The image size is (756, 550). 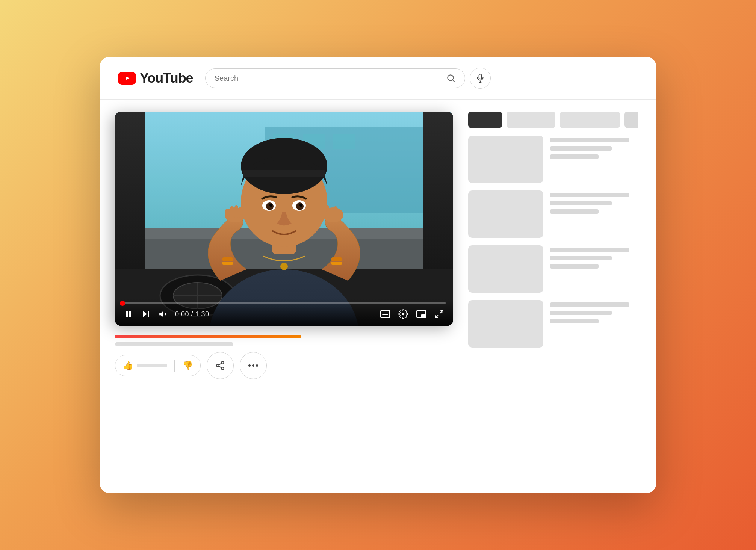 What do you see at coordinates (451, 78) in the screenshot?
I see `search-icon` at bounding box center [451, 78].